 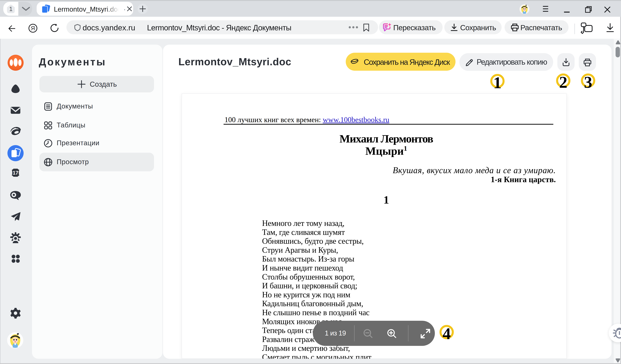 What do you see at coordinates (16, 173) in the screenshot?
I see `svg-text: 17` at bounding box center [16, 173].